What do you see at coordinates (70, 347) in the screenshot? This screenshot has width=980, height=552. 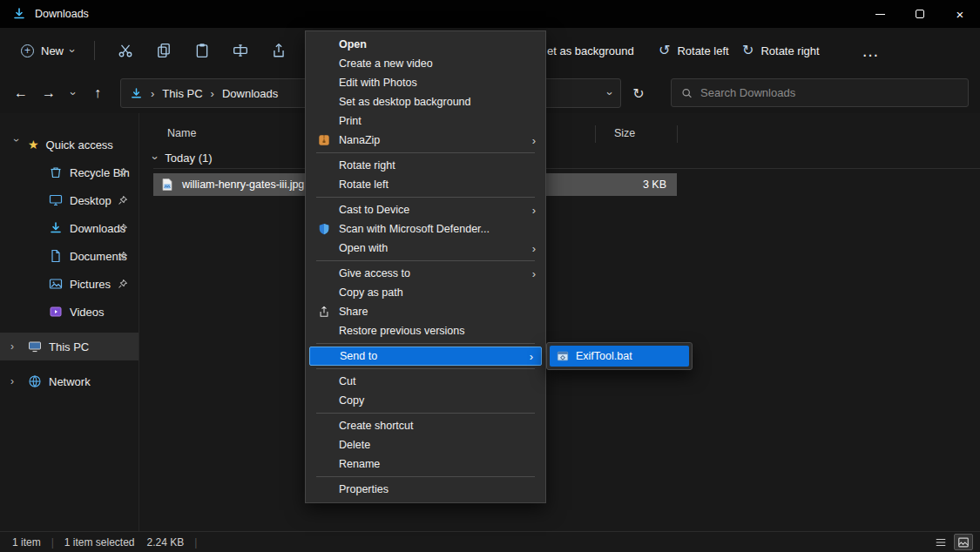 I see `sidebar-item-this-pc: › This PC` at bounding box center [70, 347].